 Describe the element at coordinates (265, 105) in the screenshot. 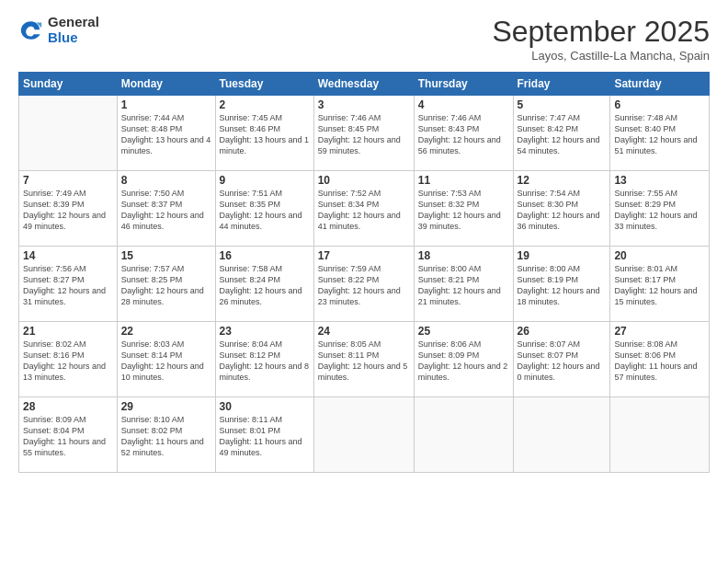

I see `day-number: 2` at that location.